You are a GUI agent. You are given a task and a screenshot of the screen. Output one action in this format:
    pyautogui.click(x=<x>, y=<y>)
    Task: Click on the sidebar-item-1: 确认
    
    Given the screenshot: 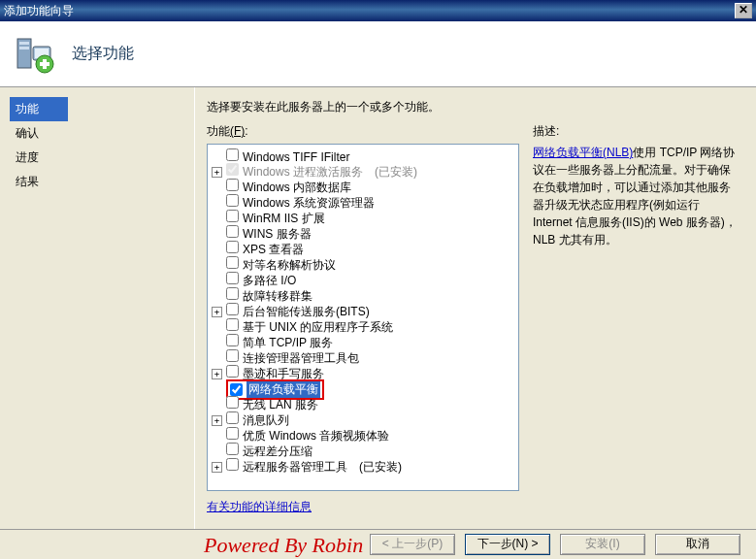 What is the action you would take?
    pyautogui.click(x=105, y=134)
    